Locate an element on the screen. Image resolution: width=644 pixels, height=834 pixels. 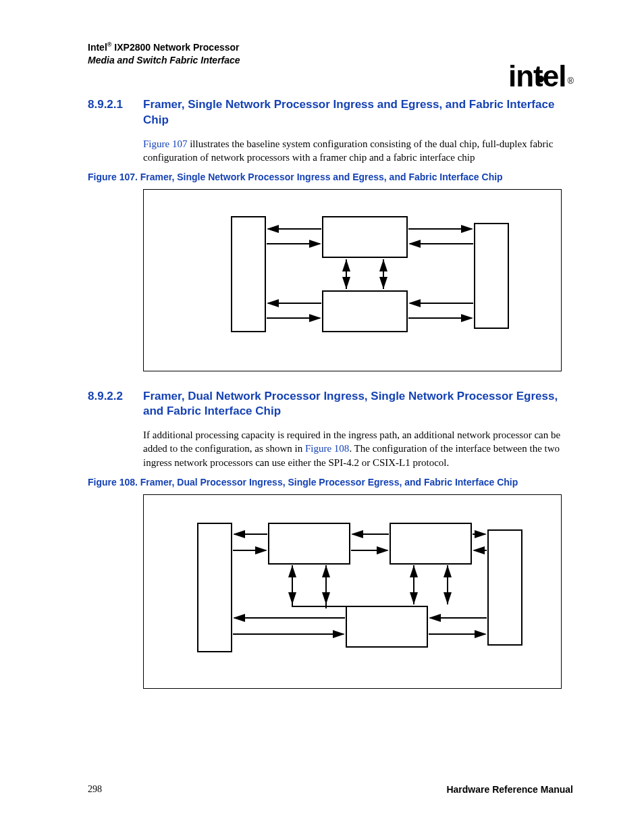
header-subtitle: Media and Switch Fabric Interface is located at coordinates (164, 60).